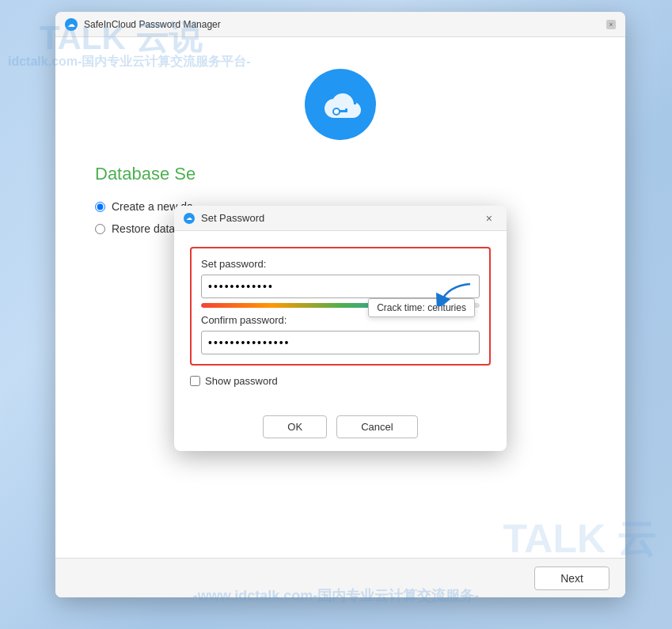 The width and height of the screenshot is (672, 629). What do you see at coordinates (340, 218) in the screenshot?
I see `dialog-title-bar: ☁ Set Password ×` at bounding box center [340, 218].